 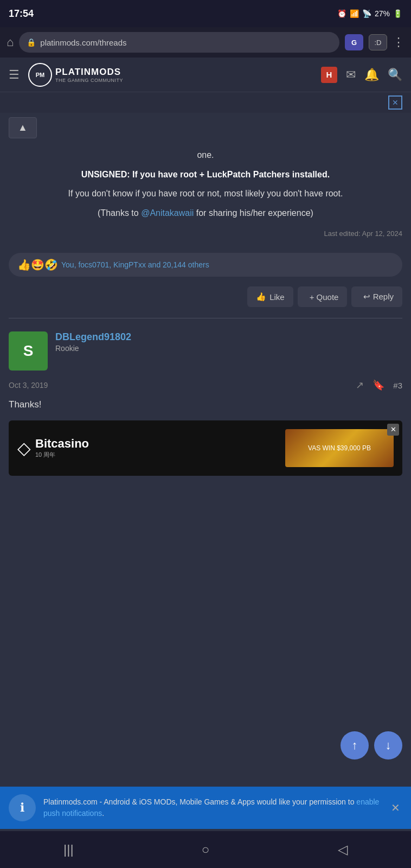 What do you see at coordinates (136, 265) in the screenshot?
I see `reaction-count-text: You, focs0701, KingPTxx and 20,144 other…` at bounding box center [136, 265].